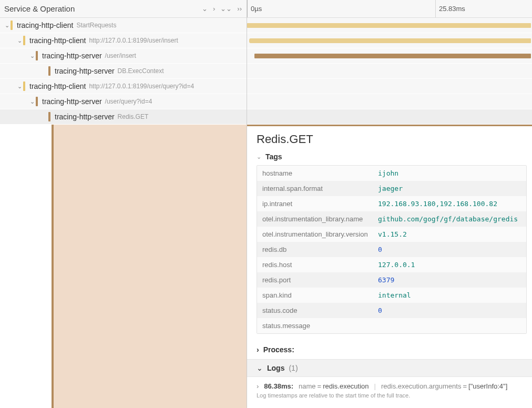 This screenshot has width=532, height=408. I want to click on timeline-rows, so click(390, 72).